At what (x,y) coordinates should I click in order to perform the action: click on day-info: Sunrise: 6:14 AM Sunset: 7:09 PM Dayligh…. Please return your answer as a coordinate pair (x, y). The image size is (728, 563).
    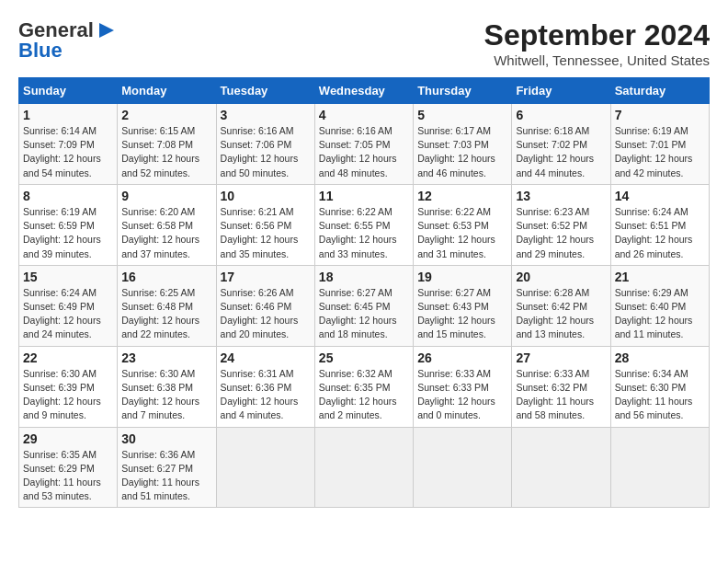
    Looking at the image, I should click on (68, 153).